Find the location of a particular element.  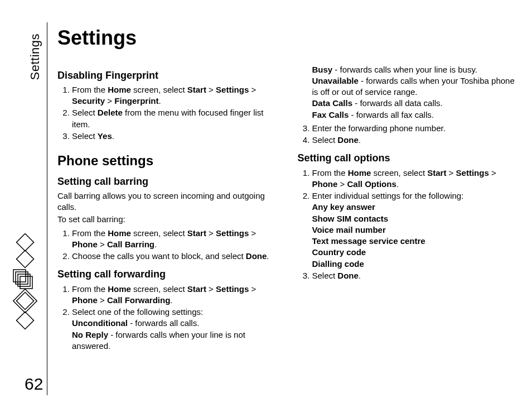

page-title: Settings is located at coordinates (287, 38).